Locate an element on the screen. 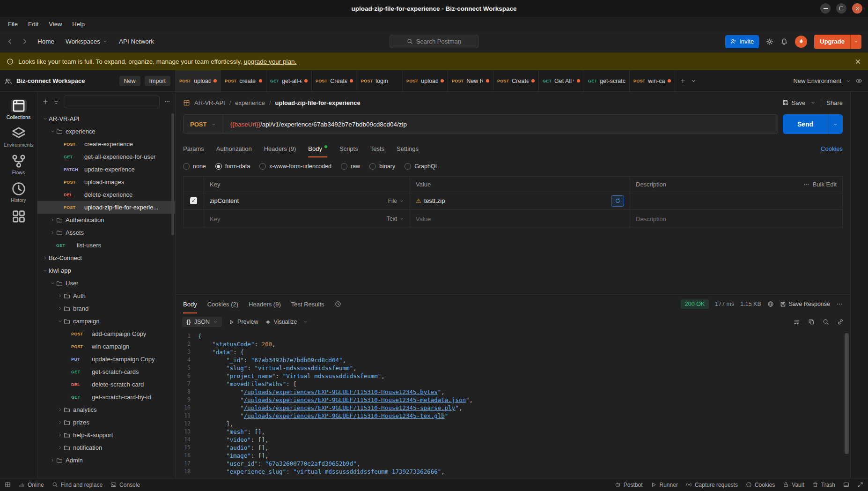 The height and width of the screenshot is (491, 868). breadcrumb-item-ar-vr-api: AR-VR-API is located at coordinates (210, 103).